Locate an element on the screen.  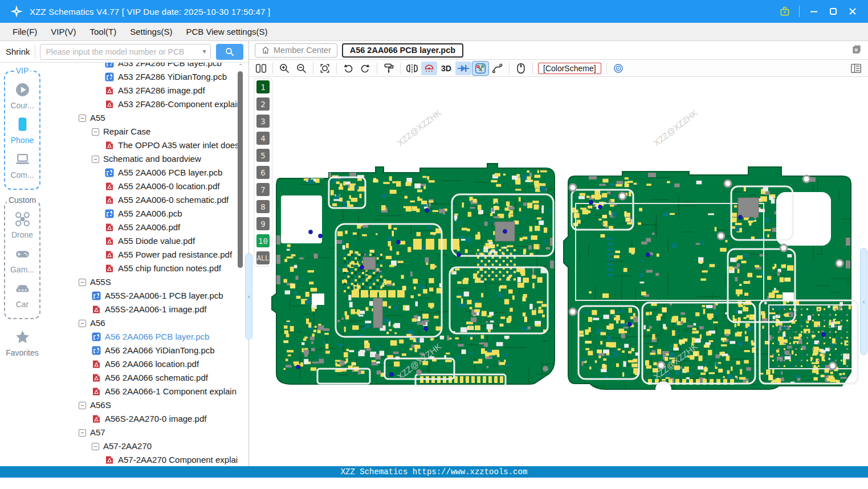
menu-tool-t: Tool(T) is located at coordinates (104, 32).